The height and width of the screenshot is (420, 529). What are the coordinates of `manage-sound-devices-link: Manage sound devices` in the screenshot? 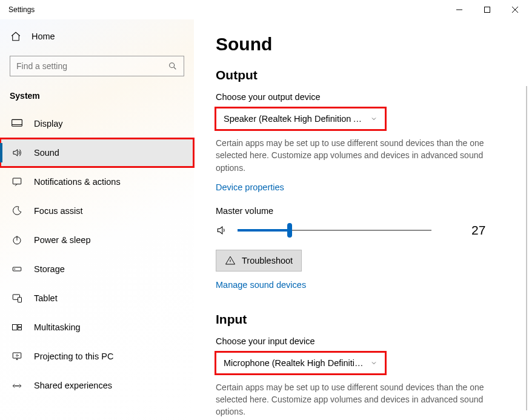 It's located at (261, 285).